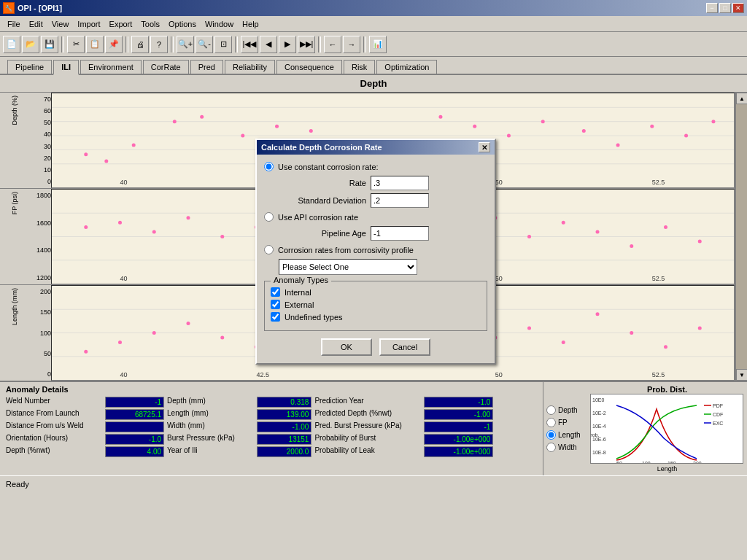 Image resolution: width=747 pixels, height=560 pixels. What do you see at coordinates (121, 24) in the screenshot?
I see `menu-export: Export` at bounding box center [121, 24].